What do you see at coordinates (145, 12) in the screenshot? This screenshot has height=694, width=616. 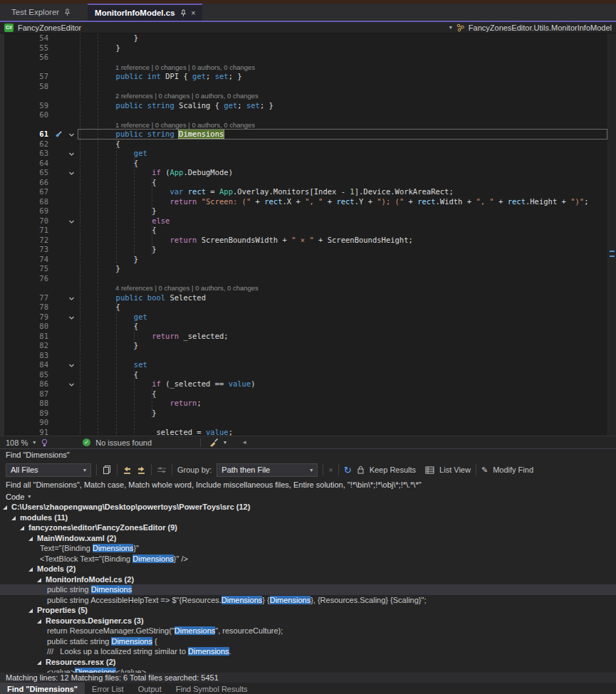 I see `tab-monitorinfomodel: MonitorInfoModel.cs ×` at bounding box center [145, 12].